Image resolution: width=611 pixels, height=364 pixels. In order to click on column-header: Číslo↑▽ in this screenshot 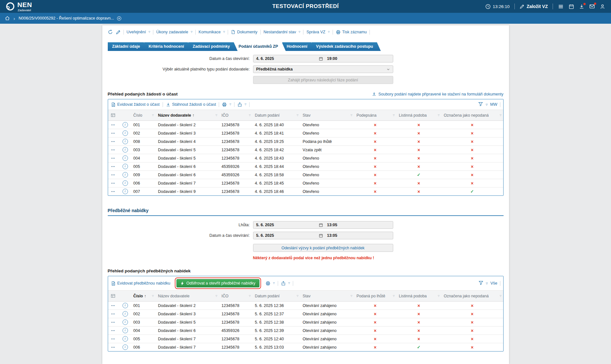, I will do `click(143, 296)`.